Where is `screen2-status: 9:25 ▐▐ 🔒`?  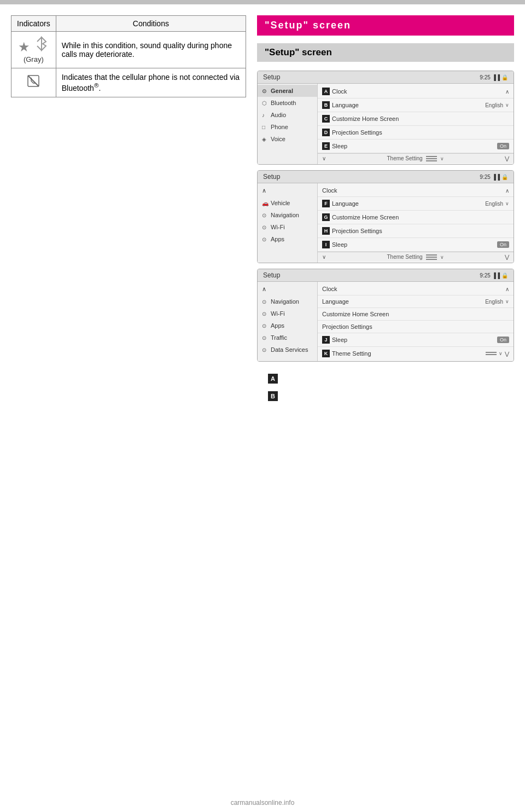 screen2-status: 9:25 ▐▐ 🔒 is located at coordinates (494, 177).